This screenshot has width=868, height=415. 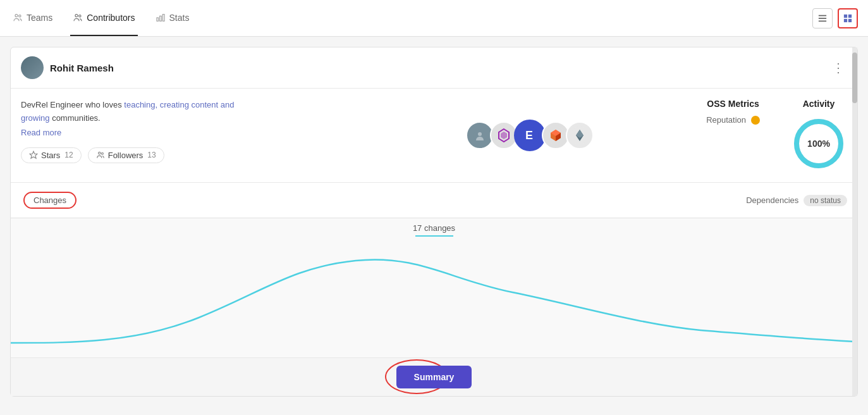 I want to click on read-more-link: Read more, so click(x=187, y=133).